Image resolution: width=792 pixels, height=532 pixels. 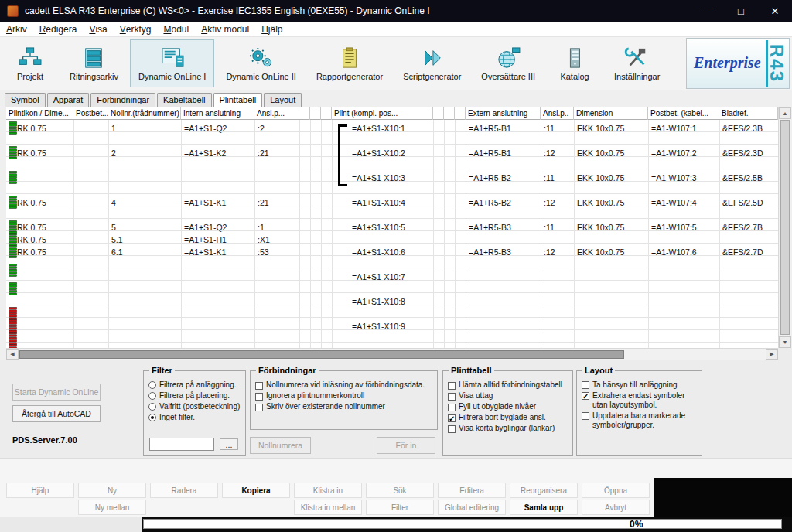 I want to click on checkbox-nollnumrera-vid-inläsning-av-förbindningsdata: Nollnumrera vid inläsning av förbindning…, so click(x=340, y=385).